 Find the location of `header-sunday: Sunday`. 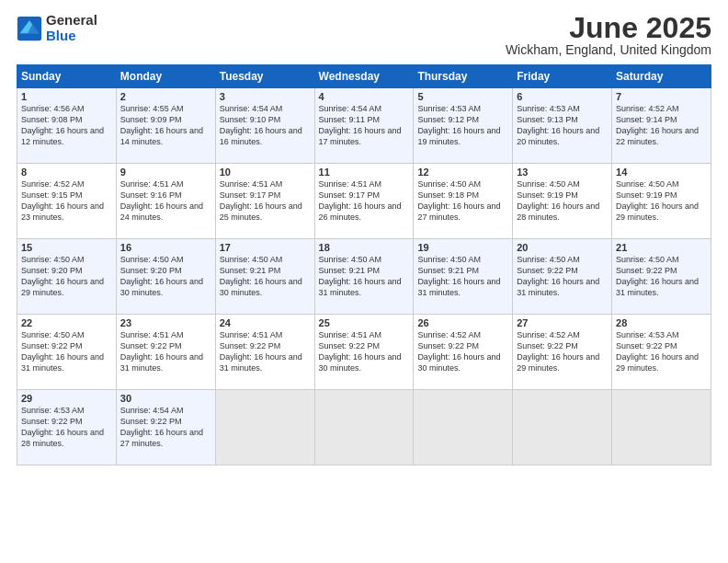

header-sunday: Sunday is located at coordinates (67, 77).